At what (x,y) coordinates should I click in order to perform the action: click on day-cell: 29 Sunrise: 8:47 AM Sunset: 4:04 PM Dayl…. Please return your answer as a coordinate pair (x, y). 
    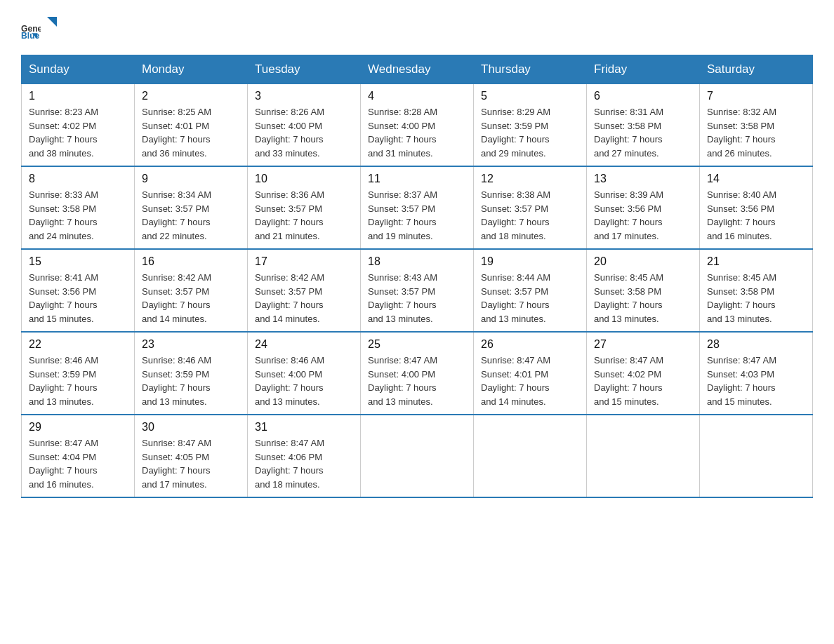
    Looking at the image, I should click on (79, 456).